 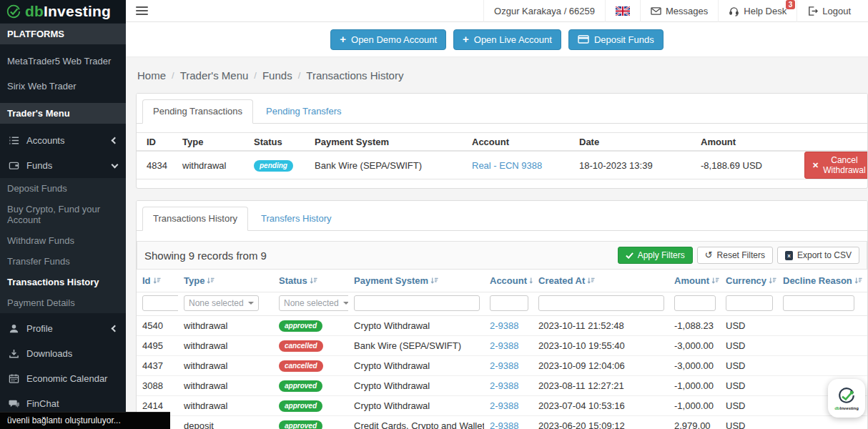 What do you see at coordinates (63, 353) in the screenshot?
I see `sidebar-item-downloads: Downloads` at bounding box center [63, 353].